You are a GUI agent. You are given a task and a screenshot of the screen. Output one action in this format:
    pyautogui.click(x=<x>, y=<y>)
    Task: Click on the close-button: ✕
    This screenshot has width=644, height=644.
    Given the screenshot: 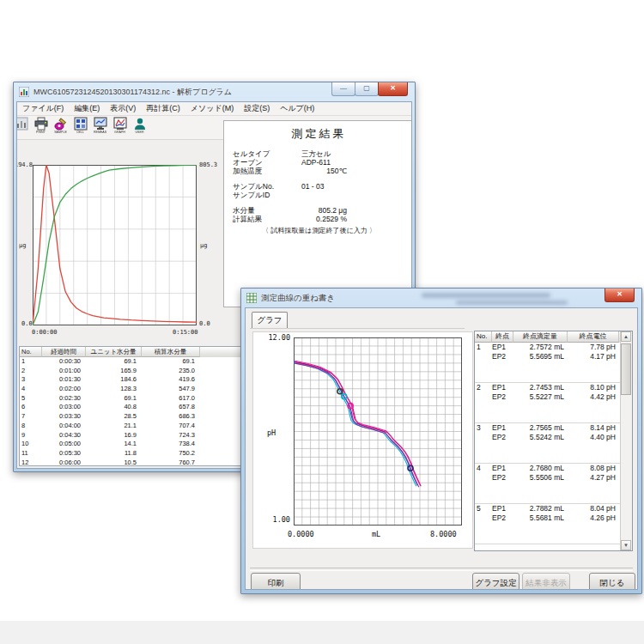 What is the action you would take?
    pyautogui.click(x=393, y=89)
    